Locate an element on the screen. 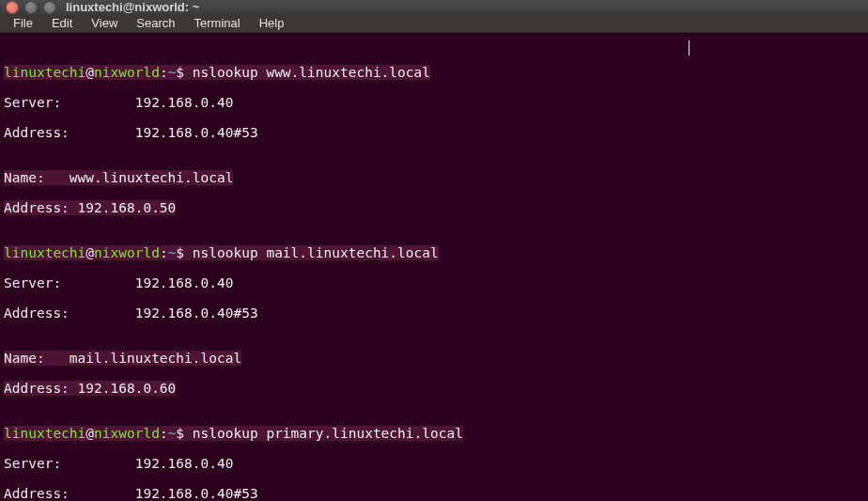  menu-view: View is located at coordinates (104, 23).